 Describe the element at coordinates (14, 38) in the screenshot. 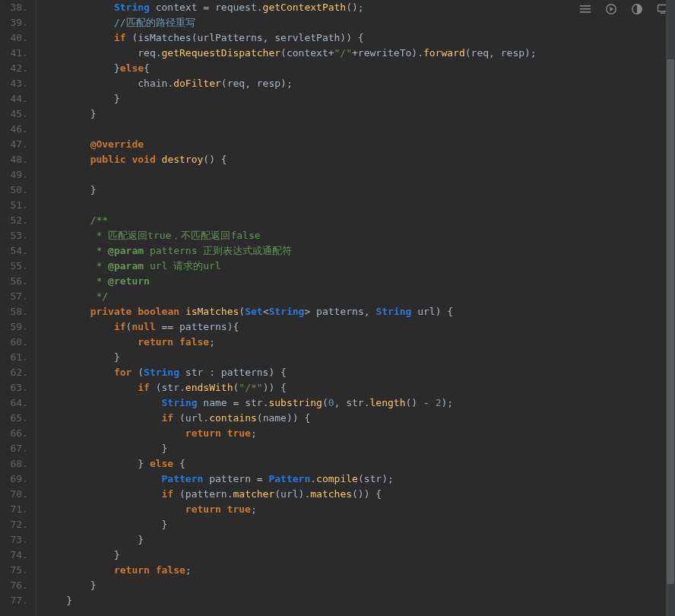

I see `line-number: 40.` at that location.